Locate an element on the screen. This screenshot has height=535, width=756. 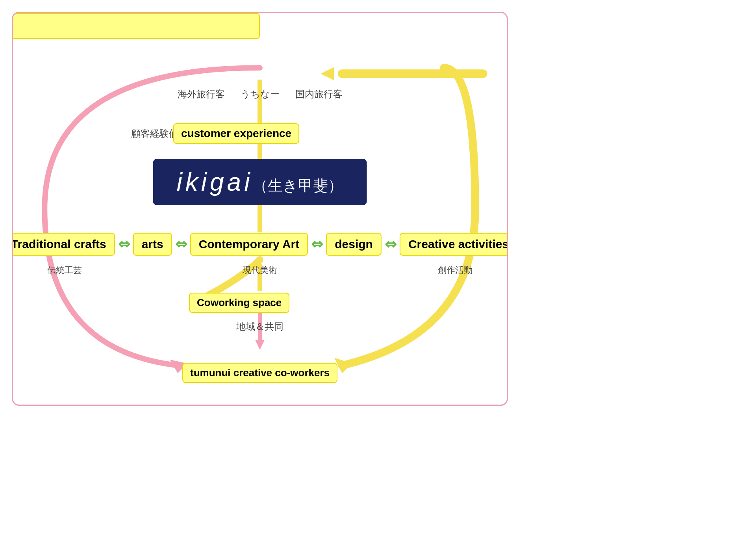
contemporary-art-box: Contemporary Art is located at coordinates (249, 244).